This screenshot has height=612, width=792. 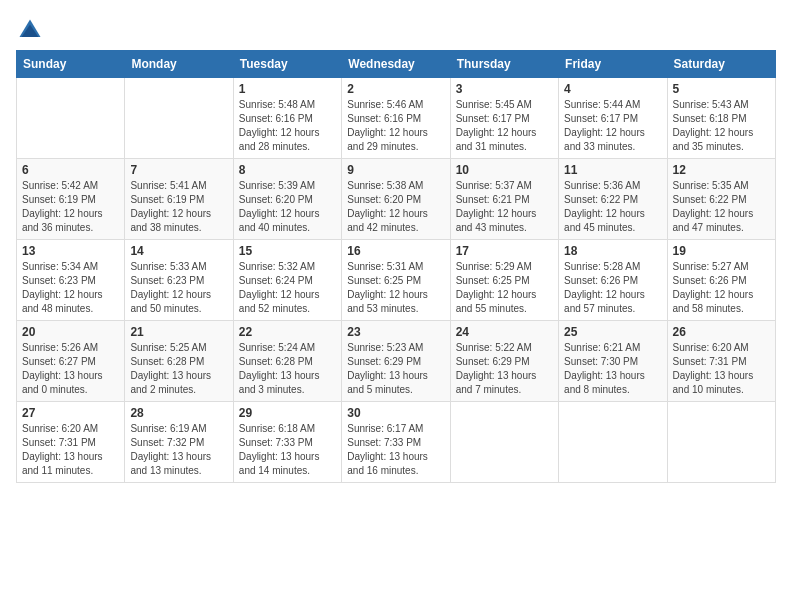 I want to click on day-header-wednesday: Wednesday, so click(x=396, y=64).